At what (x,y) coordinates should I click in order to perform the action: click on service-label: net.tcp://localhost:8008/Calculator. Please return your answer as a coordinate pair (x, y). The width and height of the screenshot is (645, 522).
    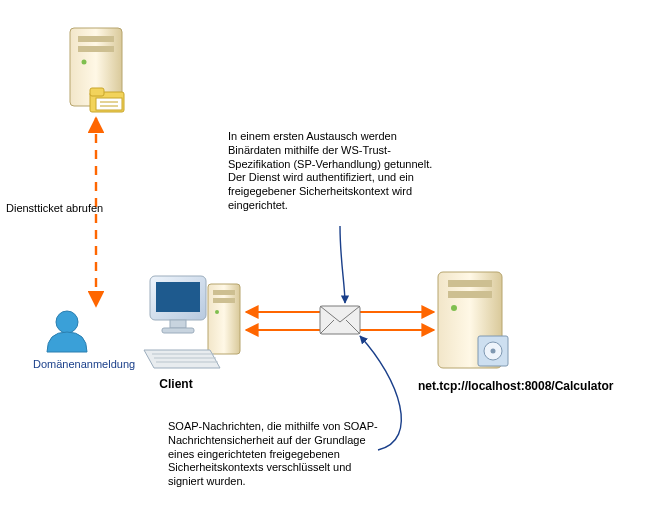
    Looking at the image, I should click on (516, 386).